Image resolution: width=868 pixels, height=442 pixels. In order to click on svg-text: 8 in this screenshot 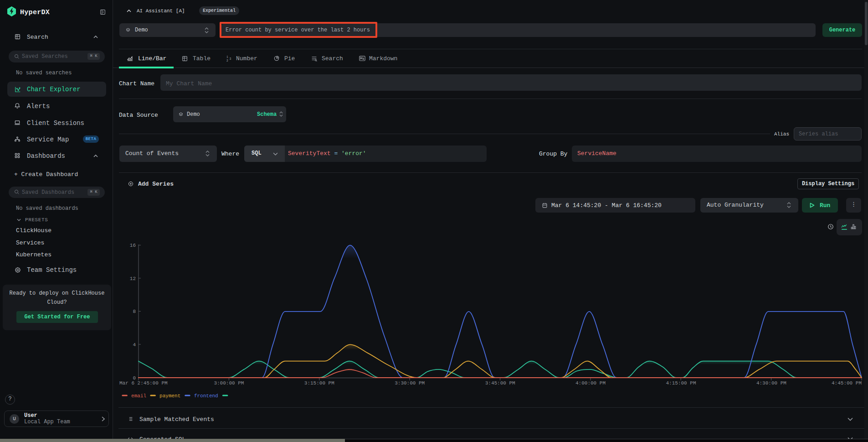, I will do `click(134, 312)`.